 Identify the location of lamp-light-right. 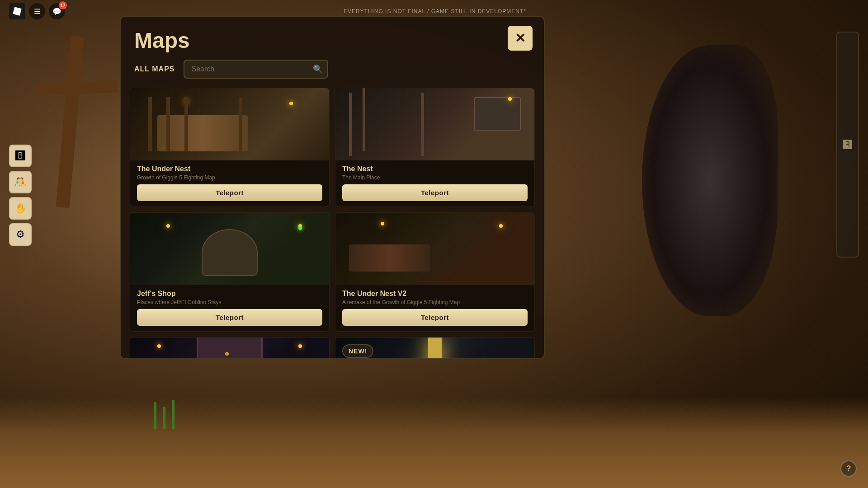
(300, 346).